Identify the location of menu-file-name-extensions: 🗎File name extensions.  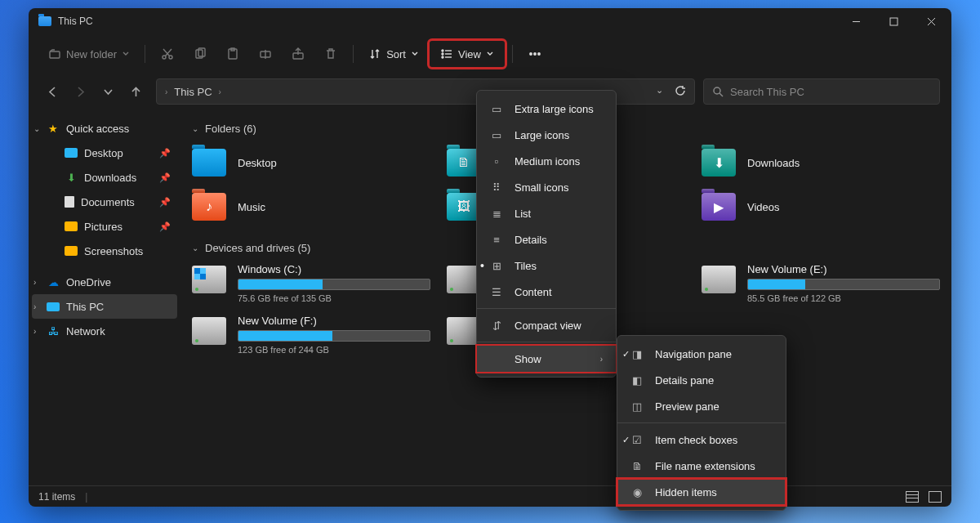
(702, 466).